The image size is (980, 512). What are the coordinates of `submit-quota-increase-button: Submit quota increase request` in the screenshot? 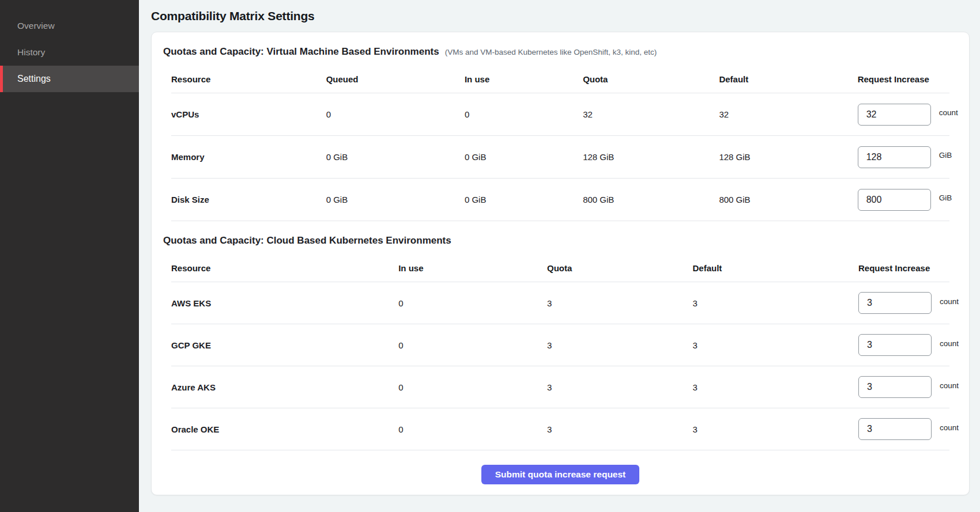 It's located at (560, 475).